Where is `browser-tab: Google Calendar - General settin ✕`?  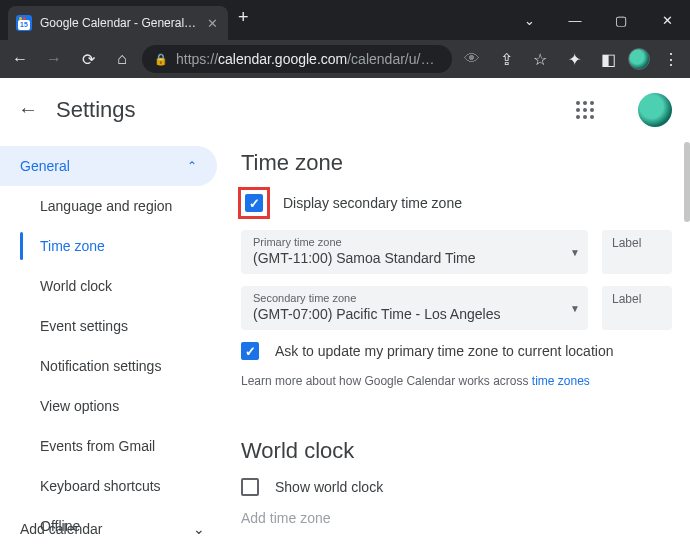 browser-tab: Google Calendar - General settin ✕ is located at coordinates (118, 23).